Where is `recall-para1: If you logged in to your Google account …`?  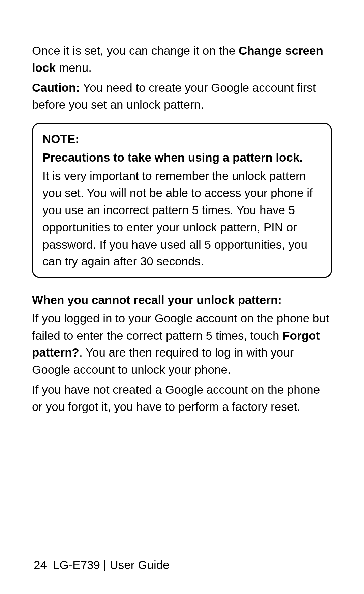 recall-para1: If you logged in to your Google account … is located at coordinates (182, 344).